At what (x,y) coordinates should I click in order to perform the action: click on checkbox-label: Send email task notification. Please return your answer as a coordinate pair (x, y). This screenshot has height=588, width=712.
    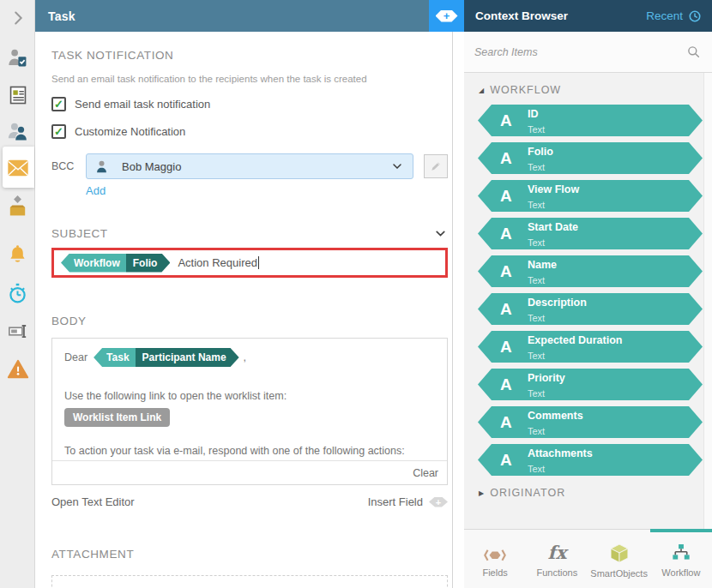
    Looking at the image, I should click on (142, 105).